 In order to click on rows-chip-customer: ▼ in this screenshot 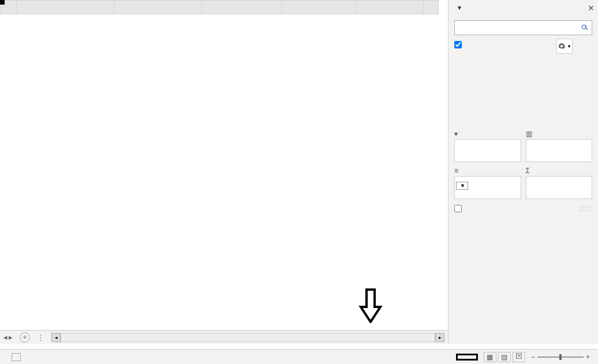, I will do `click(462, 186)`.